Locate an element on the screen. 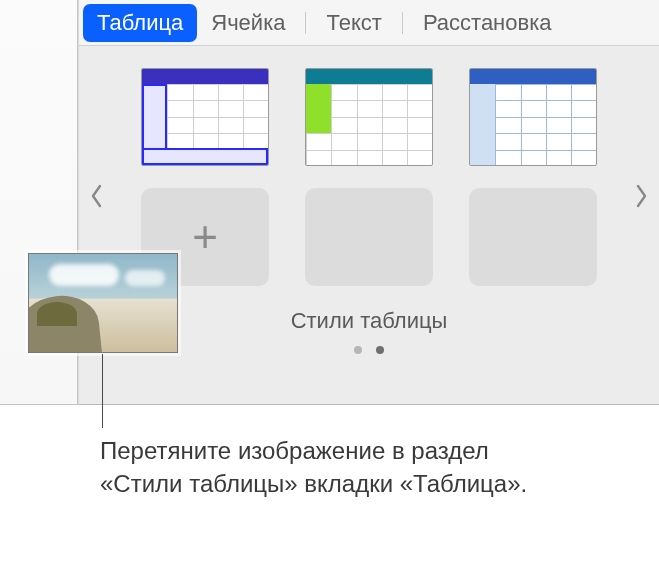 Image resolution: width=659 pixels, height=579 pixels. dragged-image-thumbnail is located at coordinates (103, 303).